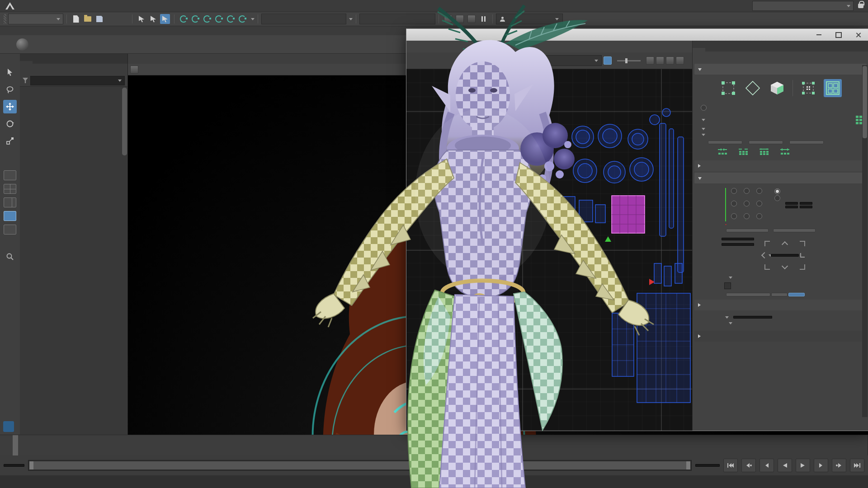 The height and width of the screenshot is (488, 868). I want to click on uv-area-v-min-field, so click(792, 207).